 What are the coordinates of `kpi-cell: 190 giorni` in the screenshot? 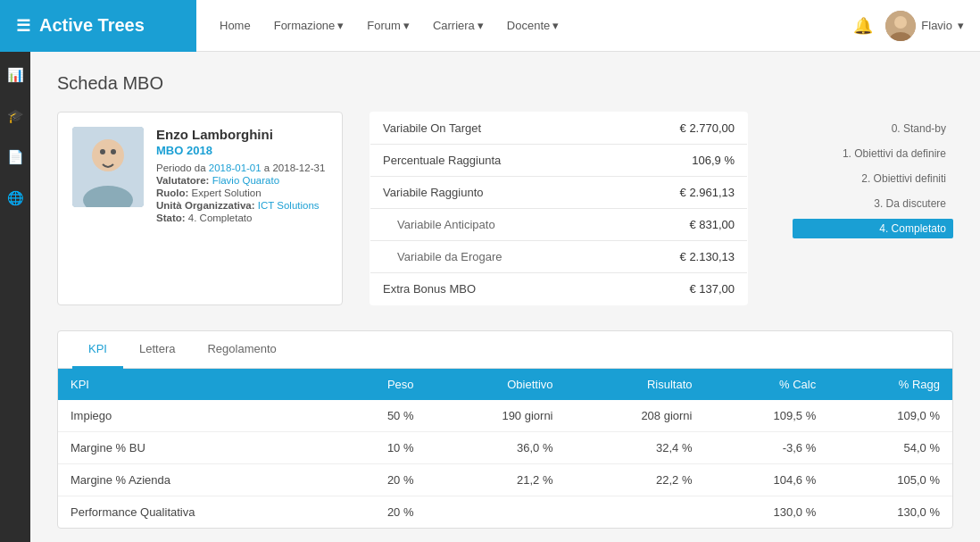 It's located at (496, 416).